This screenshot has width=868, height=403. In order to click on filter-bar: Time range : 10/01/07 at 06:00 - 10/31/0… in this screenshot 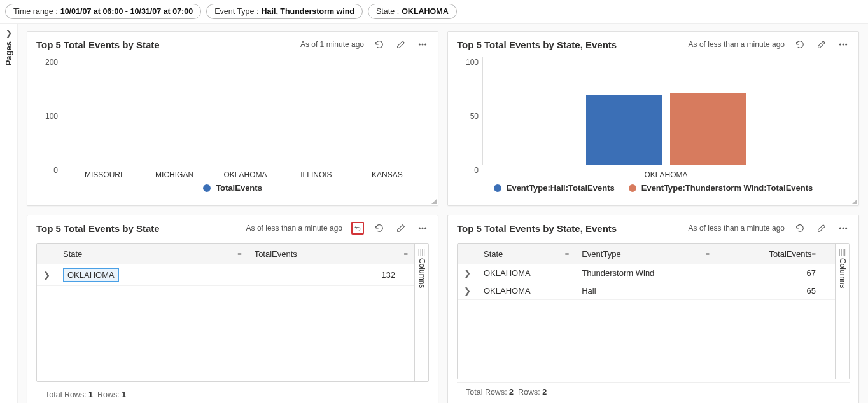, I will do `click(434, 11)`.